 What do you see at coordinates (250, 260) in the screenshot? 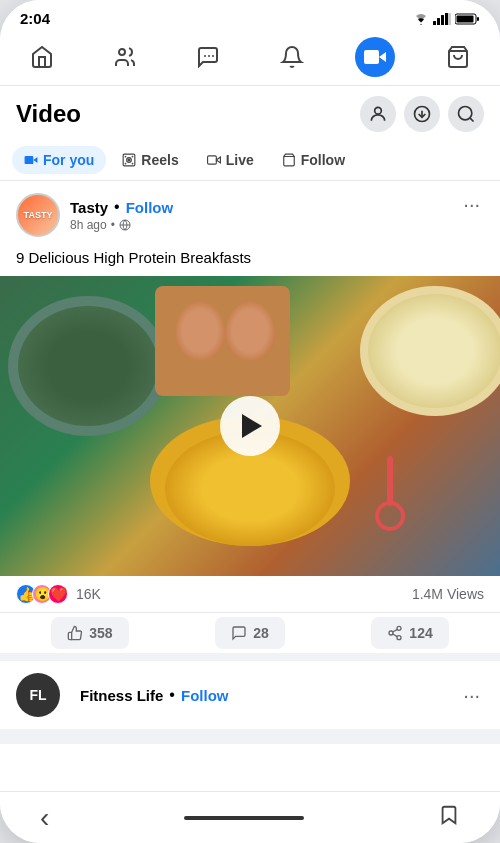
I see `post-text-1: 9 Delicious High Protein Breakfasts` at bounding box center [250, 260].